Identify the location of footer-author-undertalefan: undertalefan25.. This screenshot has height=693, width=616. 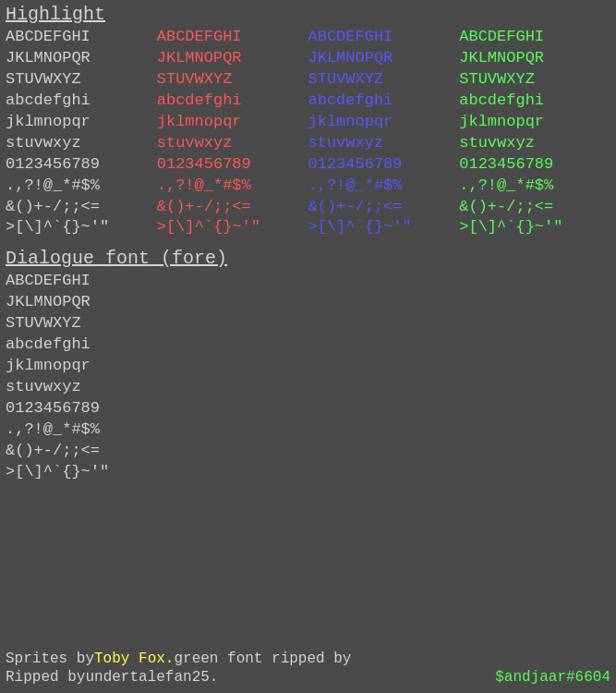
(151, 677).